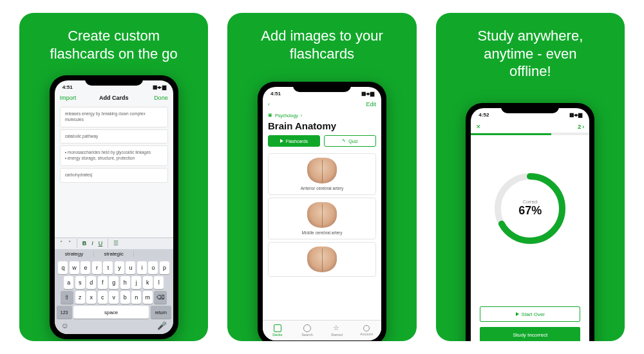  Describe the element at coordinates (277, 335) in the screenshot. I see `label: Decks` at that location.